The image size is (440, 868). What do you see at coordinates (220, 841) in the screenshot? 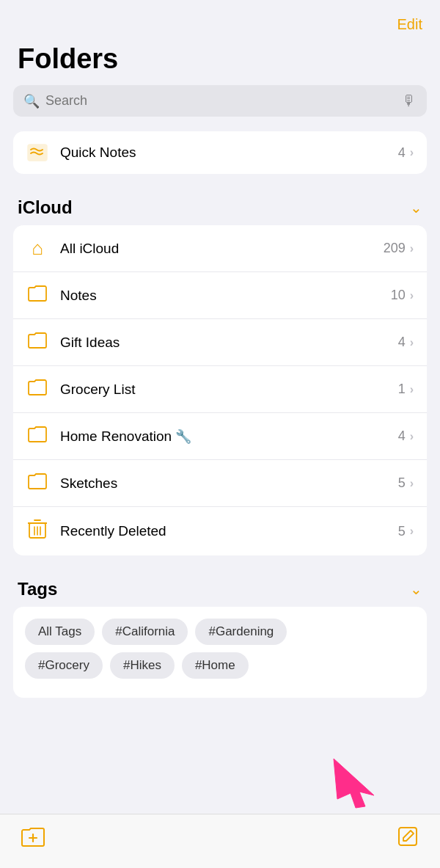
I see `bottom-toolbar` at bounding box center [220, 841].